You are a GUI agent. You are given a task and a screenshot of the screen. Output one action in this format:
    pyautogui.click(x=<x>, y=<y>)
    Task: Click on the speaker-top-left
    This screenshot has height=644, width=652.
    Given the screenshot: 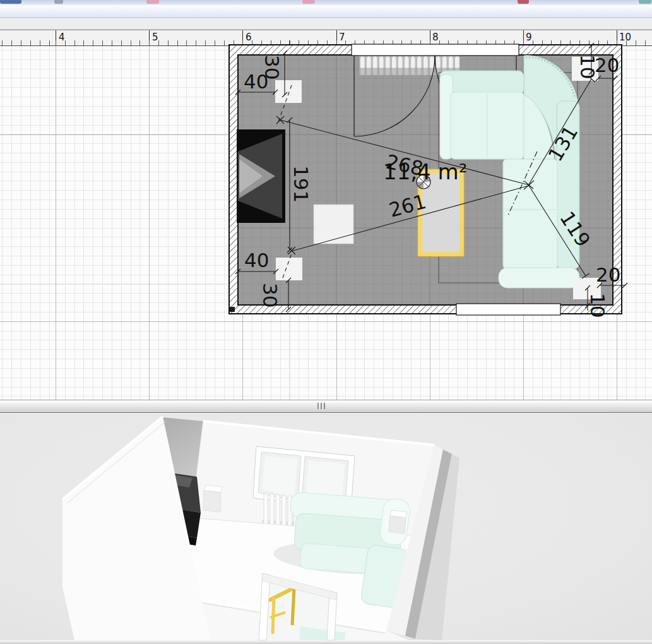 What is the action you would take?
    pyautogui.click(x=288, y=92)
    